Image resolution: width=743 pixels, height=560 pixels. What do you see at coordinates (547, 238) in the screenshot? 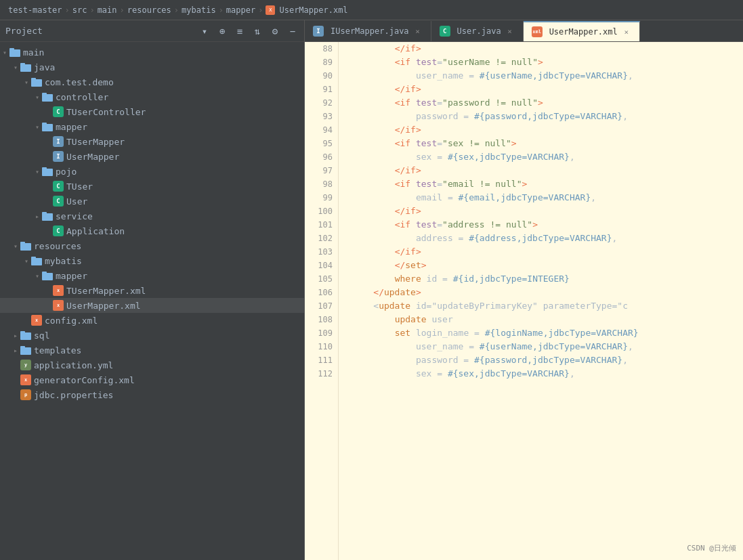
I see `code-line: address = #{address,jdbcType=VARCHAR},` at bounding box center [547, 238].